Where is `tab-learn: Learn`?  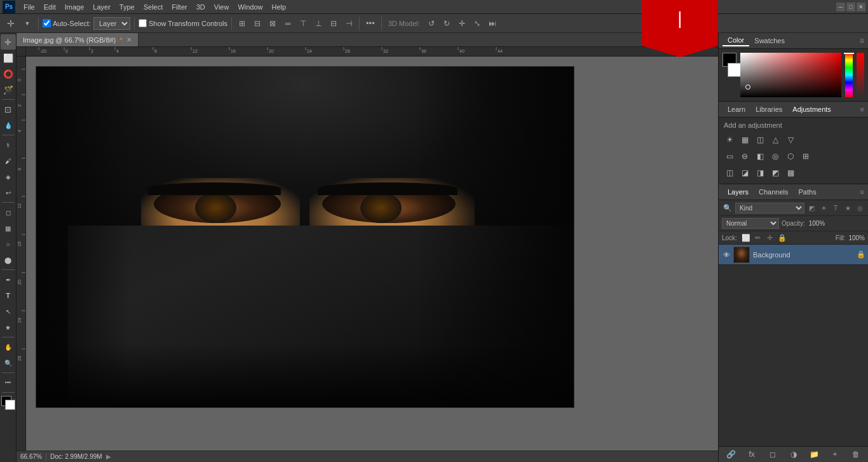
tab-learn: Learn is located at coordinates (736, 109).